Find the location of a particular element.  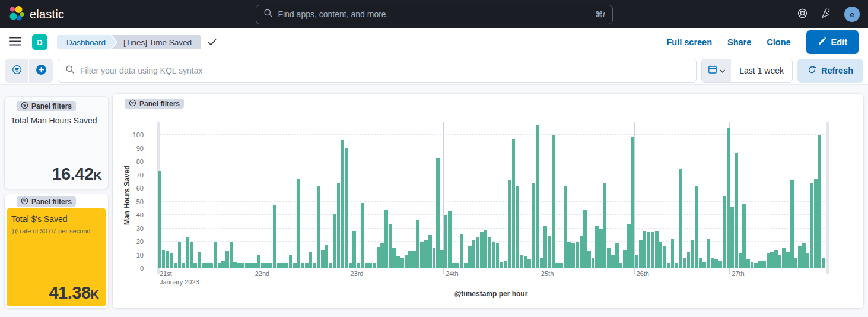

main-menu-button is located at coordinates (15, 42).